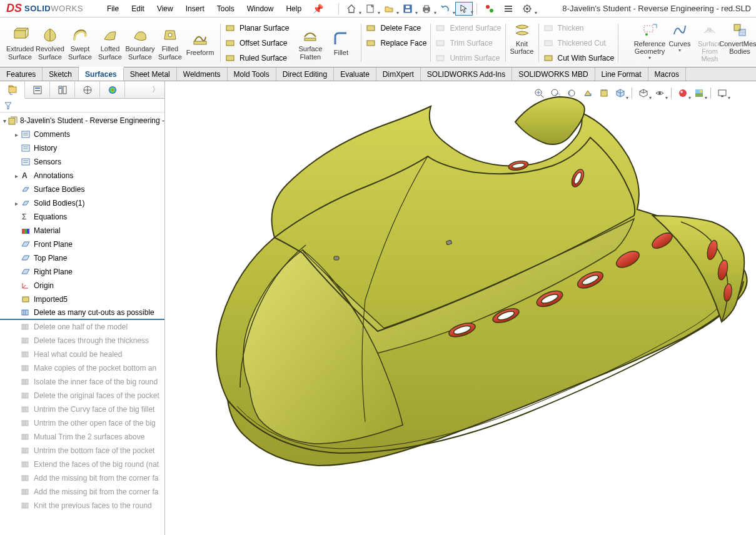  What do you see at coordinates (83, 396) in the screenshot?
I see `tree-item: Delete the original faces of the pocket` at bounding box center [83, 396].